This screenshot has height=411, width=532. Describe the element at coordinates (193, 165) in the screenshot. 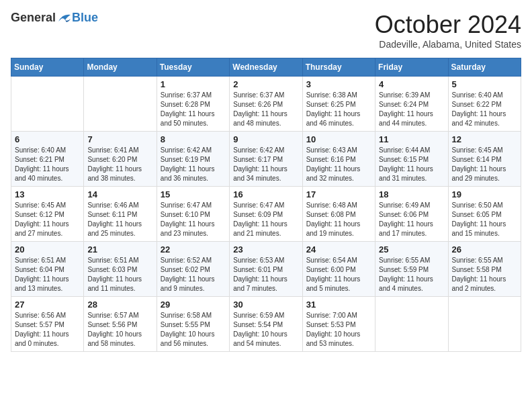

I see `day-info: Sunrise: 6:42 AM Sunset: 6:19 PM Dayligh…` at that location.